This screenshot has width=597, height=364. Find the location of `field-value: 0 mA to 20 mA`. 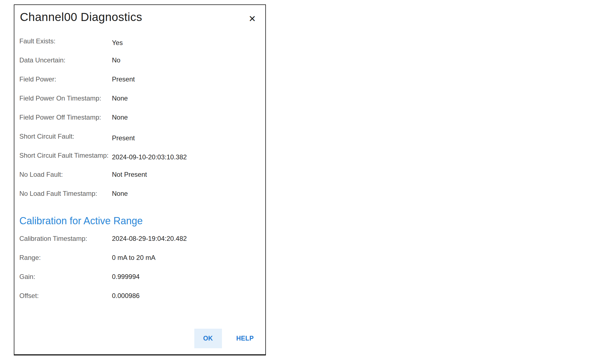

field-value: 0 mA to 20 mA is located at coordinates (134, 258).